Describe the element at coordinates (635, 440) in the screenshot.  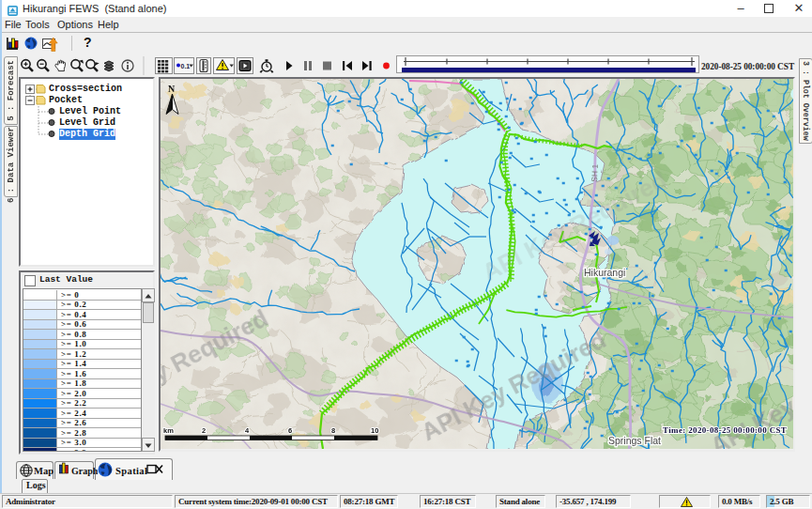
I see `svg-text: Springs Flat` at that location.